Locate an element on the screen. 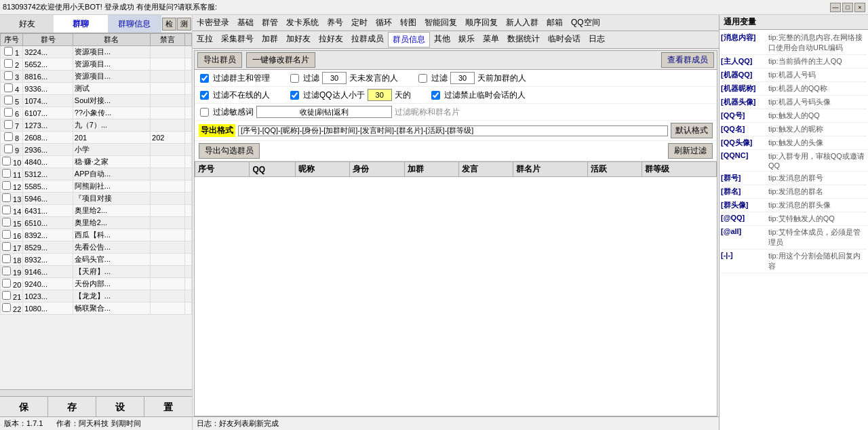 This screenshot has height=430, width=868. settings-button: 设 is located at coordinates (121, 407).